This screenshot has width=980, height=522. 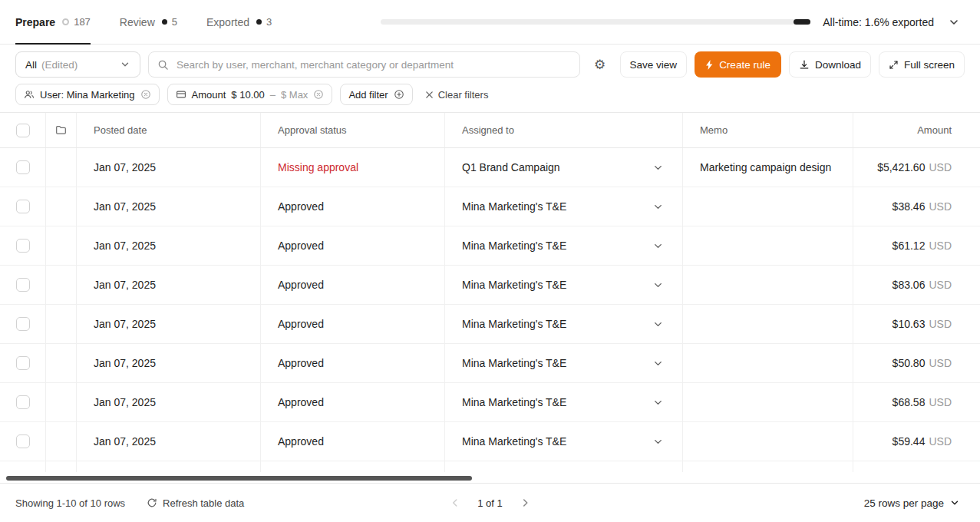 I want to click on refresh-icon, so click(x=152, y=503).